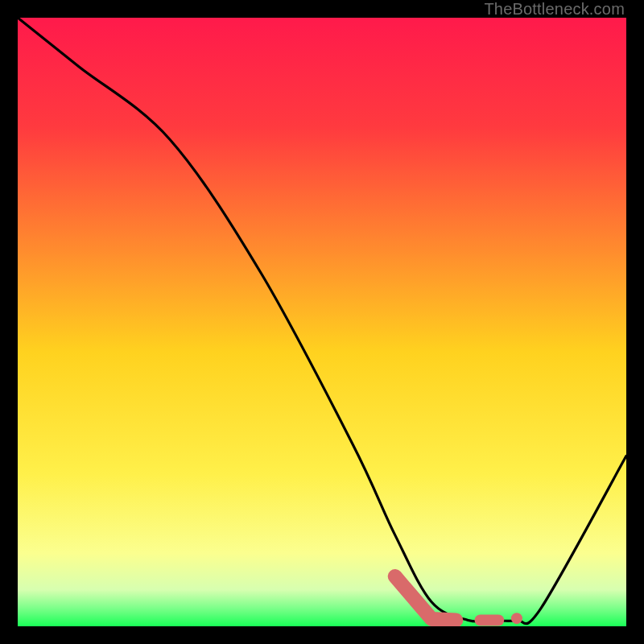  Describe the element at coordinates (517, 618) in the screenshot. I see `optimal-range-dot` at that location.